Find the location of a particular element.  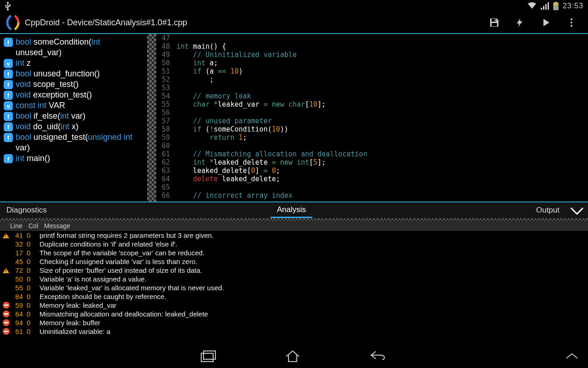

analysis-row: 640Mismatching allocation and deallocati… is located at coordinates (294, 314).